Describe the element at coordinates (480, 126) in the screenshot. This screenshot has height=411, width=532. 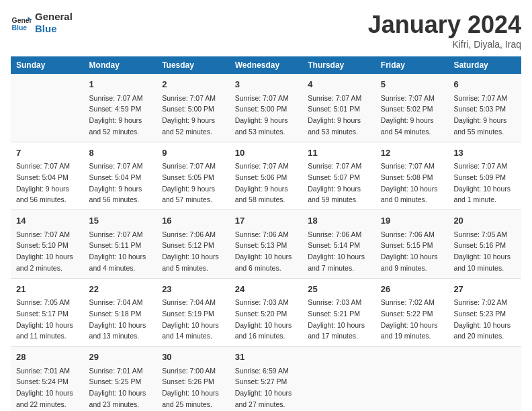
I see `daylight-hours: Daylight: 9 hours and 55 minutes.` at that location.